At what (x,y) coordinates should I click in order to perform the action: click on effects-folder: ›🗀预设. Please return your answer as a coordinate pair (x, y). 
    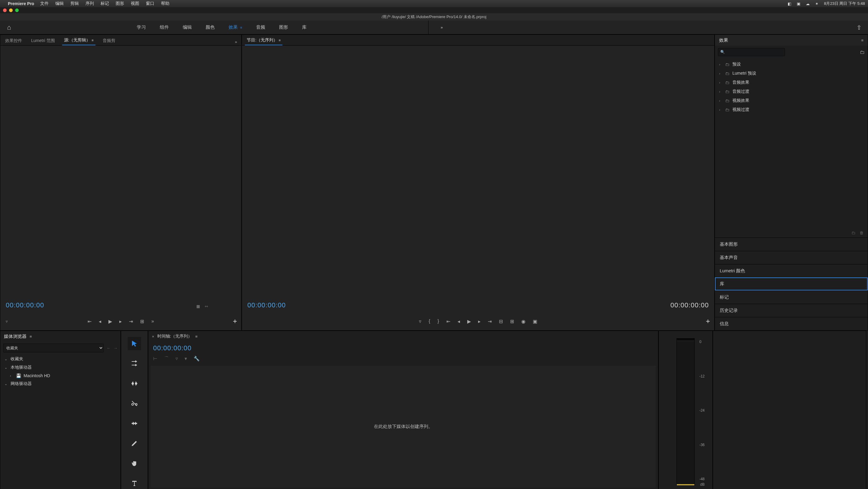
    Looking at the image, I should click on (791, 64).